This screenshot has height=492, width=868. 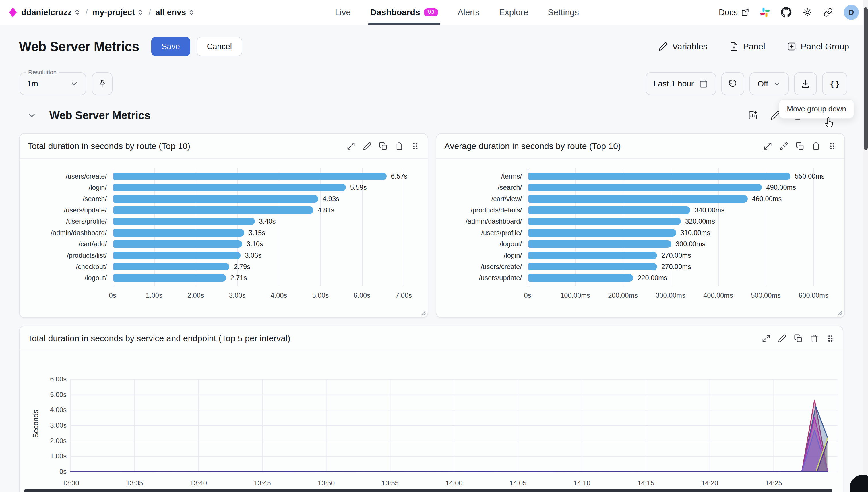 What do you see at coordinates (805, 84) in the screenshot?
I see `download-button` at bounding box center [805, 84].